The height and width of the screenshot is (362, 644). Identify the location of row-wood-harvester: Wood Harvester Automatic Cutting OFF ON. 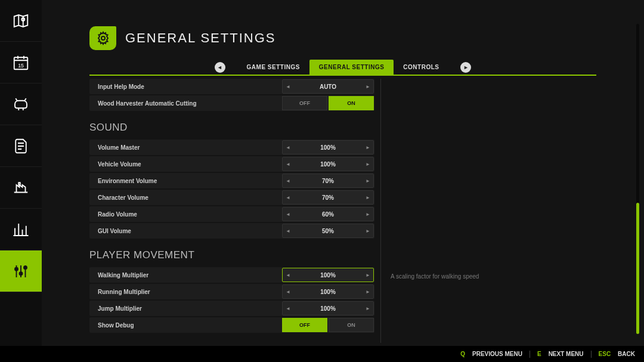
(232, 103).